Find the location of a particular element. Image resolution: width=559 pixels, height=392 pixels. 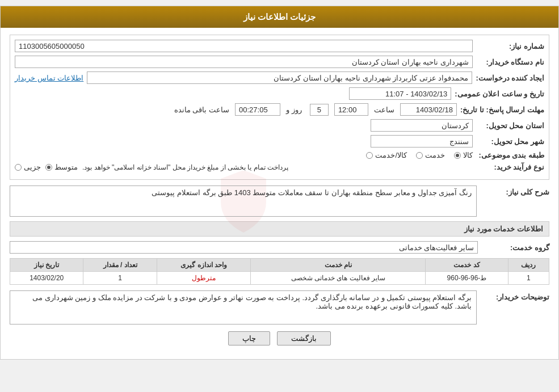

reply-deadline-row: مهلت ارسال پاسخ: تا تاریخ: 1403/02/18 سا… is located at coordinates (279, 109).